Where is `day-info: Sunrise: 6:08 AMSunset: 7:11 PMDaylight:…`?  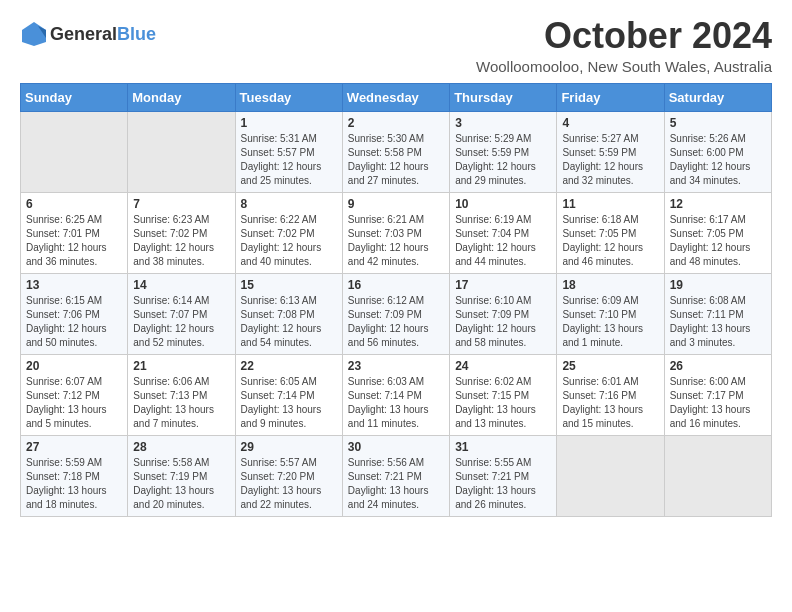 day-info: Sunrise: 6:08 AMSunset: 7:11 PMDaylight:… is located at coordinates (718, 322).